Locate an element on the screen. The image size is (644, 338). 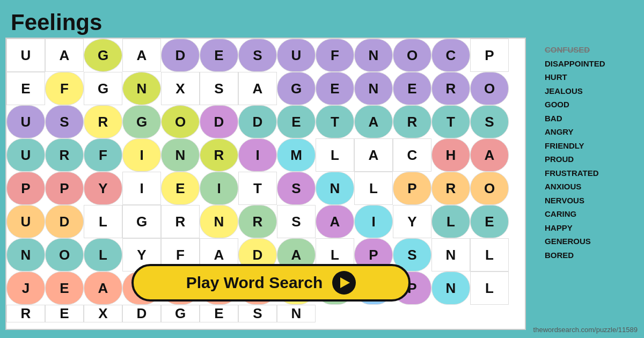
cell-7-5: L is located at coordinates (489, 288).